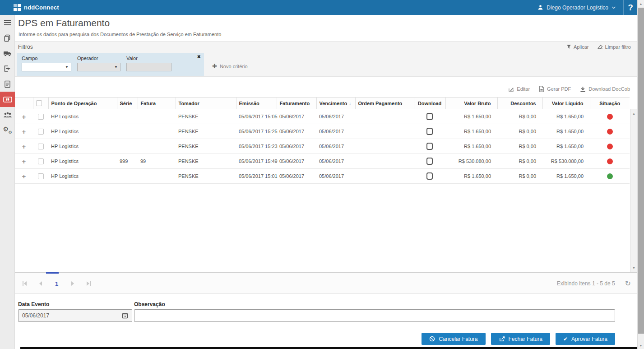 The height and width of the screenshot is (349, 644). Describe the element at coordinates (614, 47) in the screenshot. I see `clear-filter-button: Limpar filtro` at that location.